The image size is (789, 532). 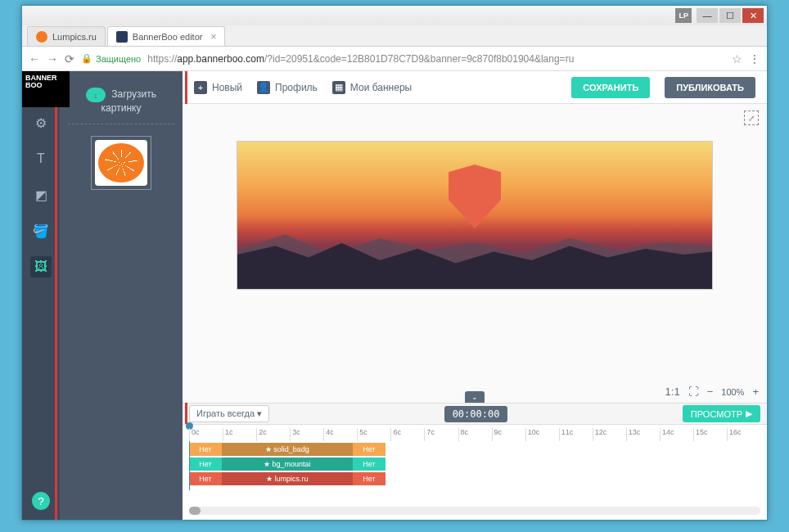 What do you see at coordinates (168, 37) in the screenshot?
I see `tab-label: BannerBoo editor` at bounding box center [168, 37].